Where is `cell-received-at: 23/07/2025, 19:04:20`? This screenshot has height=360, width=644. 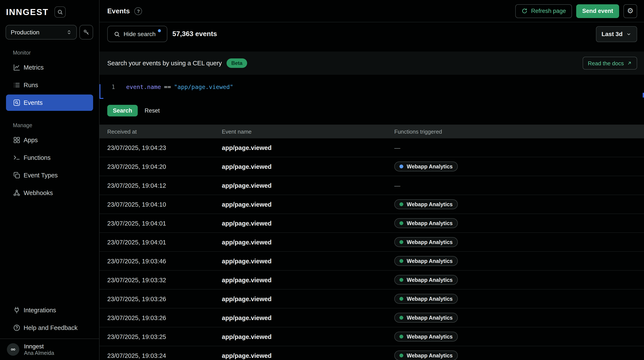
cell-received-at: 23/07/2025, 19:04:20 is located at coordinates (164, 166).